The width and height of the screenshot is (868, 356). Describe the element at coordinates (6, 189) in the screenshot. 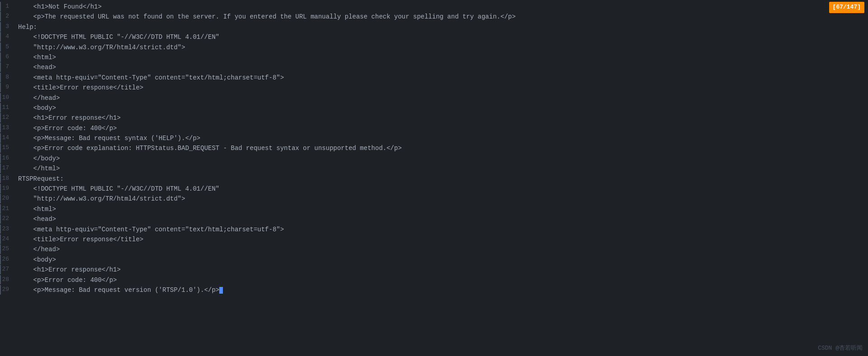

I see `line-number: 19` at that location.